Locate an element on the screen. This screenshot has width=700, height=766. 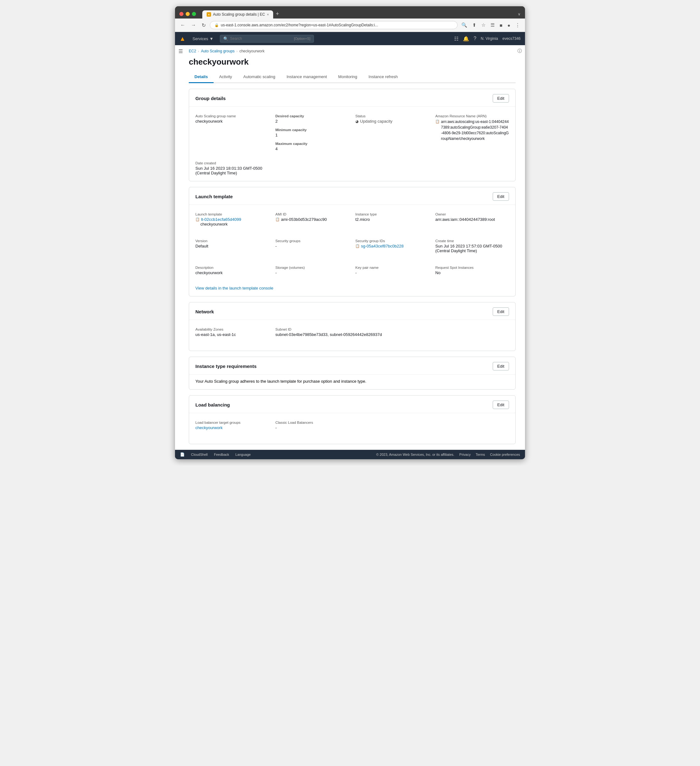
forward-button: → is located at coordinates (194, 25).